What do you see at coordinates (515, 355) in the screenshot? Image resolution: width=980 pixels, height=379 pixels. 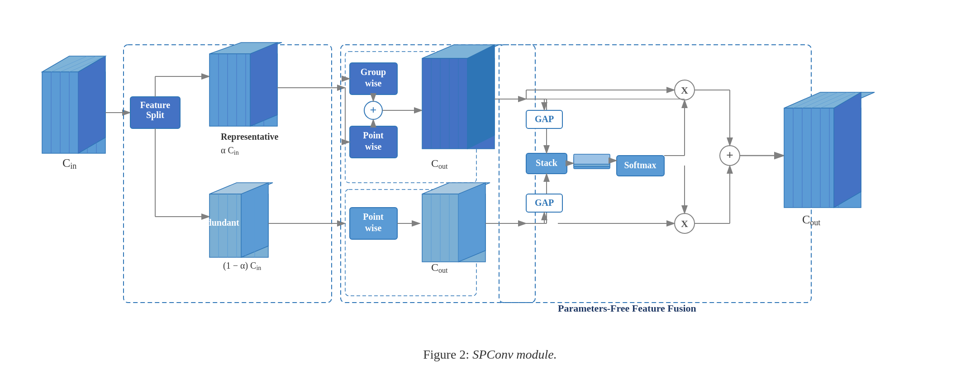 I see `figure-caption-module: SPConv module.` at bounding box center [515, 355].